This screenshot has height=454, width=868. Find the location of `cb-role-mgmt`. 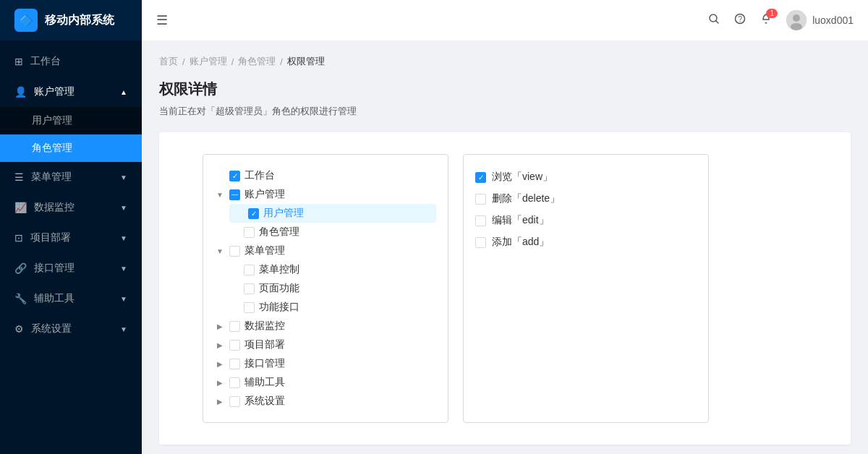

cb-role-mgmt is located at coordinates (249, 233).